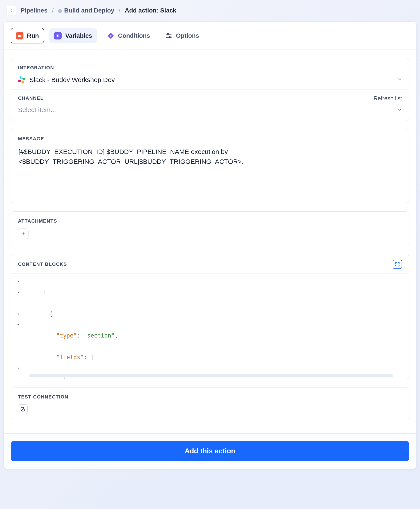  I want to click on chevron-left-icon, so click(11, 11).